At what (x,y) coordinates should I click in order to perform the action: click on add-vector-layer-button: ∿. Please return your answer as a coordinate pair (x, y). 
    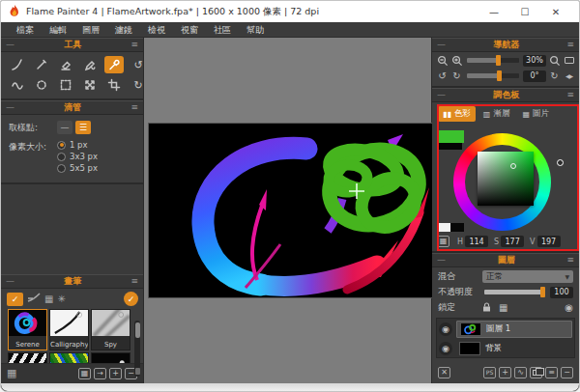
    Looking at the image, I should click on (520, 373).